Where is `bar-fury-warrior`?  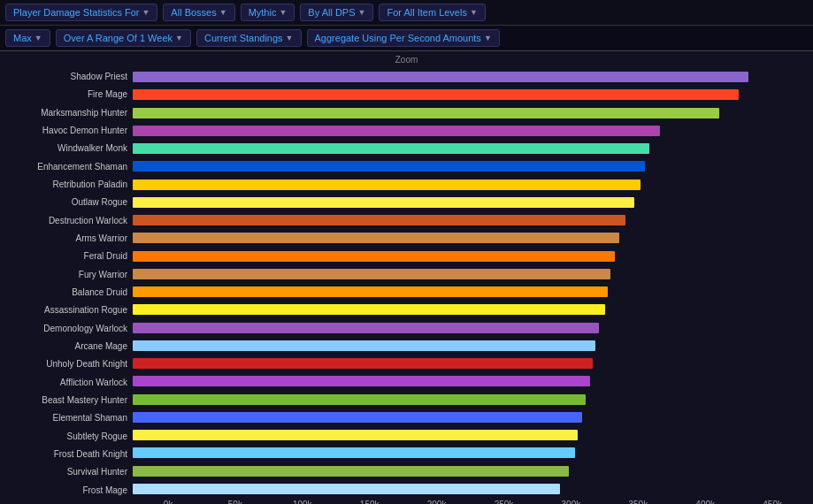
bar-fury-warrior is located at coordinates (372, 274).